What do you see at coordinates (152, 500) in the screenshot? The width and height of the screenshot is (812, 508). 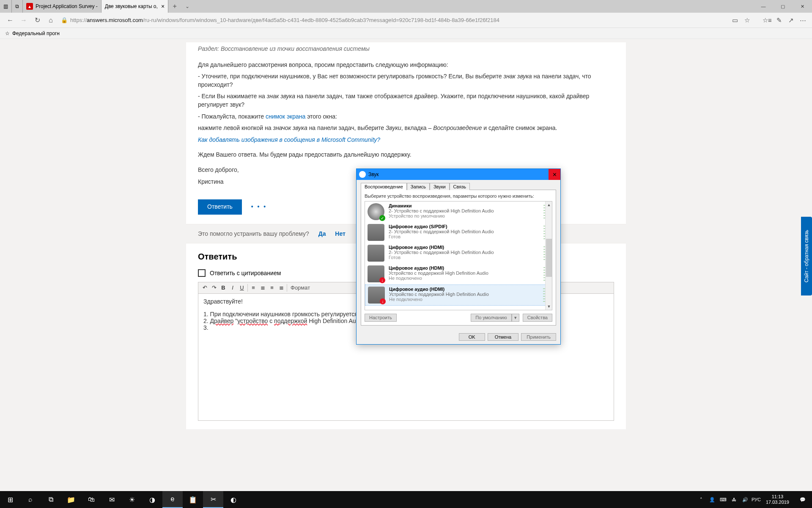 I see `app1-icon: ◑` at bounding box center [152, 500].